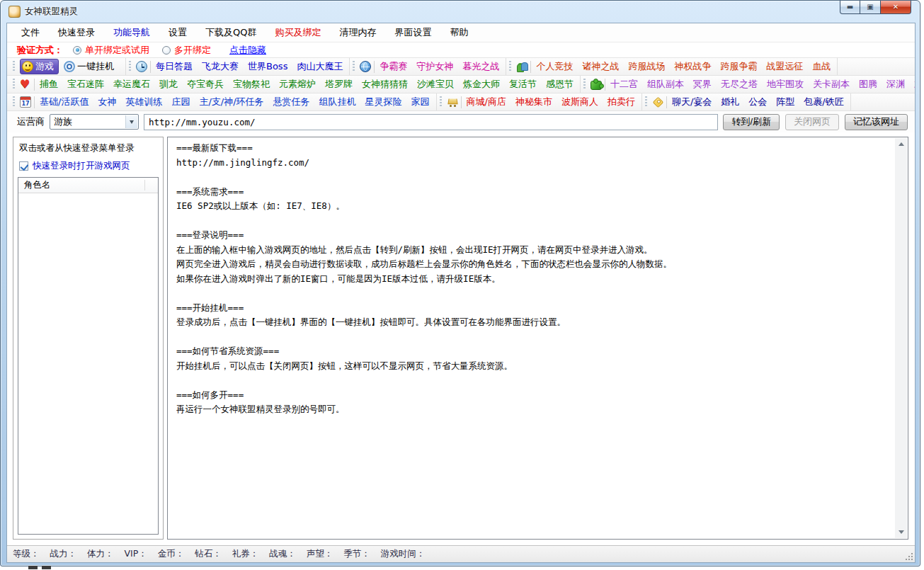  What do you see at coordinates (132, 84) in the screenshot?
I see `toolbar-item: 幸运魔石` at bounding box center [132, 84].